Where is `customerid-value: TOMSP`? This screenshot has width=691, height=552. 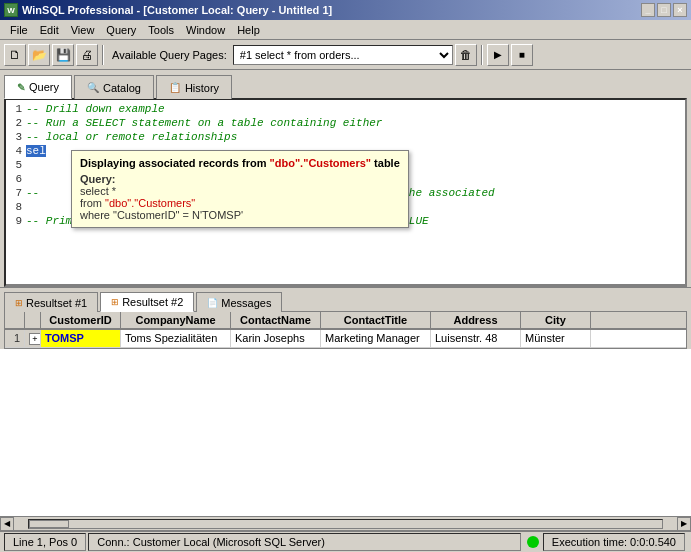
customerid-value: TOMSP is located at coordinates (64, 338).